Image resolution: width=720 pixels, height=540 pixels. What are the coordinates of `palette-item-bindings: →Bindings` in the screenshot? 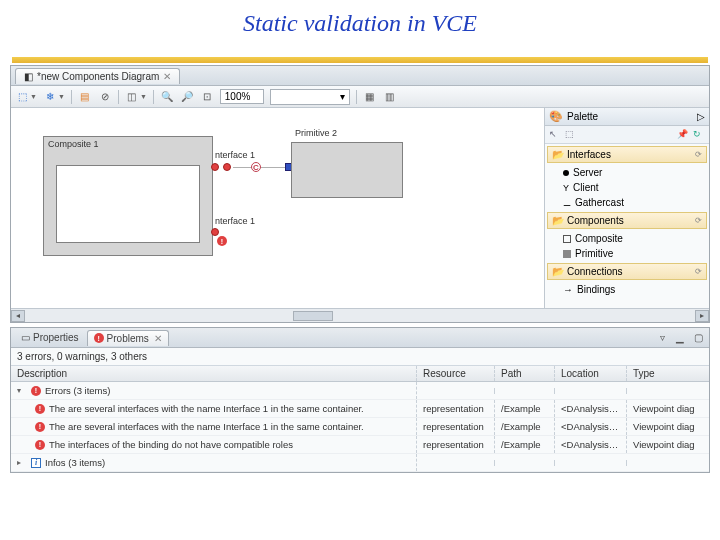 It's located at (627, 290).